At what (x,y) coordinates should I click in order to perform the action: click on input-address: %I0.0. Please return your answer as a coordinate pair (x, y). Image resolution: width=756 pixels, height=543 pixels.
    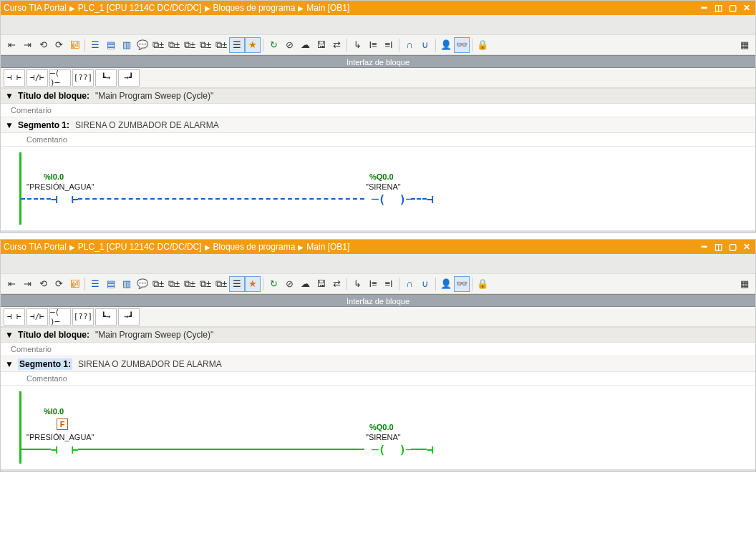
    Looking at the image, I should click on (54, 411).